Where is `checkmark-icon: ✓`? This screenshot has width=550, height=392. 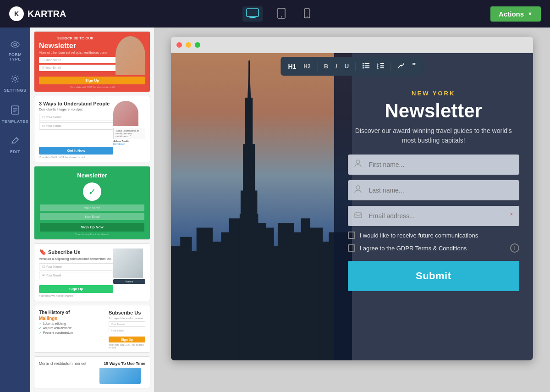
checkmark-icon: ✓ is located at coordinates (92, 192).